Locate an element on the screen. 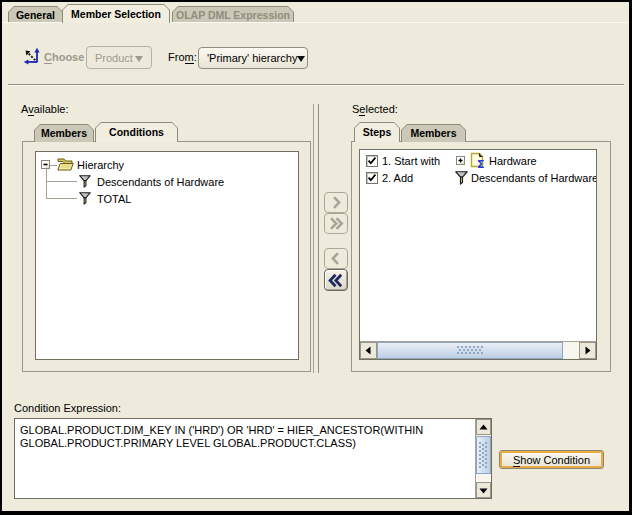 The width and height of the screenshot is (632, 515). tab-olap-dml-expression: OLAP DML Expression is located at coordinates (233, 14).